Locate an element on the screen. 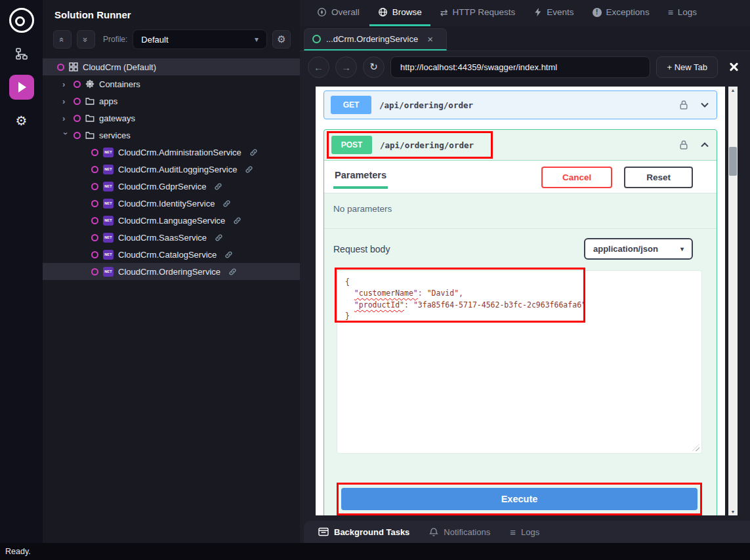  close-tab-icon: × is located at coordinates (430, 39).